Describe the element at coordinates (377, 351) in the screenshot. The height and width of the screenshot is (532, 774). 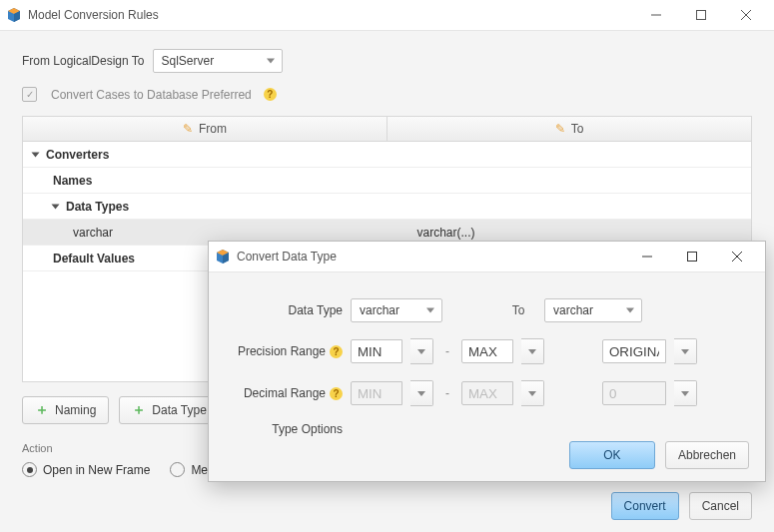
I see `precision-min-input` at that location.